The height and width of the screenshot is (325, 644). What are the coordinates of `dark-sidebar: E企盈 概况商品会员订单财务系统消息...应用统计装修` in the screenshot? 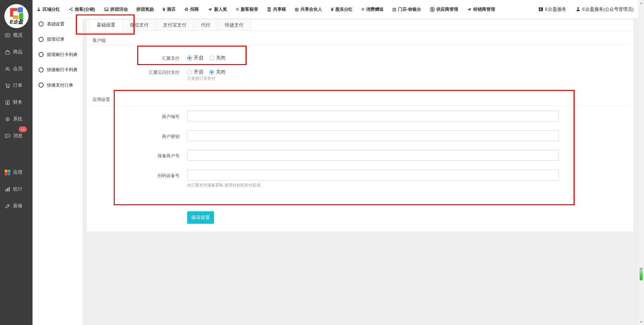 It's located at (16, 162).